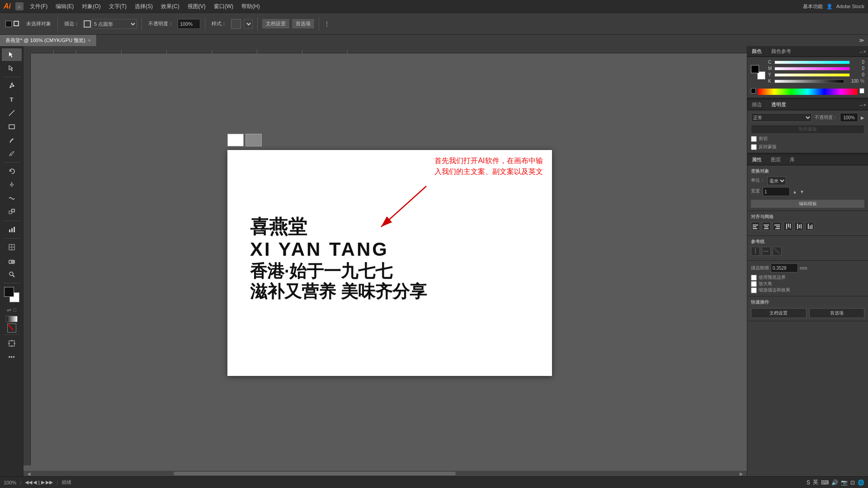 This screenshot has height=488, width=868. Describe the element at coordinates (303, 23) in the screenshot. I see `preferences-btn: 首选项` at that location.